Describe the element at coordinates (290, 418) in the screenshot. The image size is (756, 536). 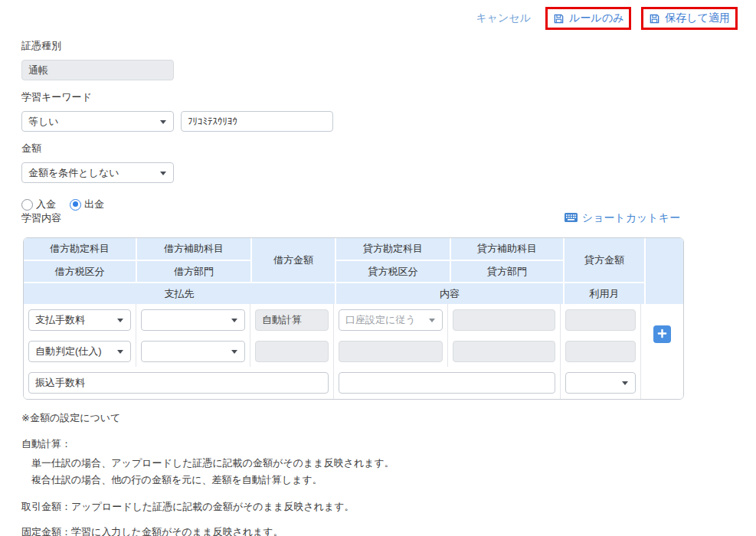
I see `notes-title: ※金額の設定について` at that location.